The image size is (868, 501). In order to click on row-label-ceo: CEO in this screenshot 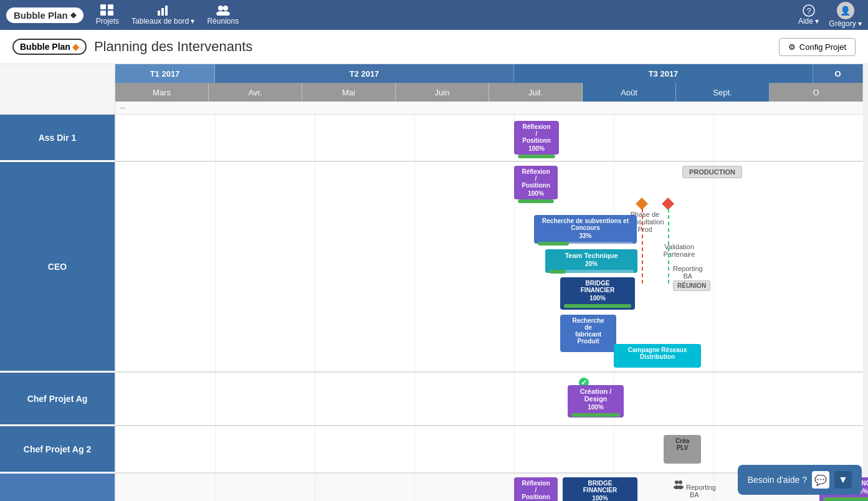, I will do `click(57, 267)`.